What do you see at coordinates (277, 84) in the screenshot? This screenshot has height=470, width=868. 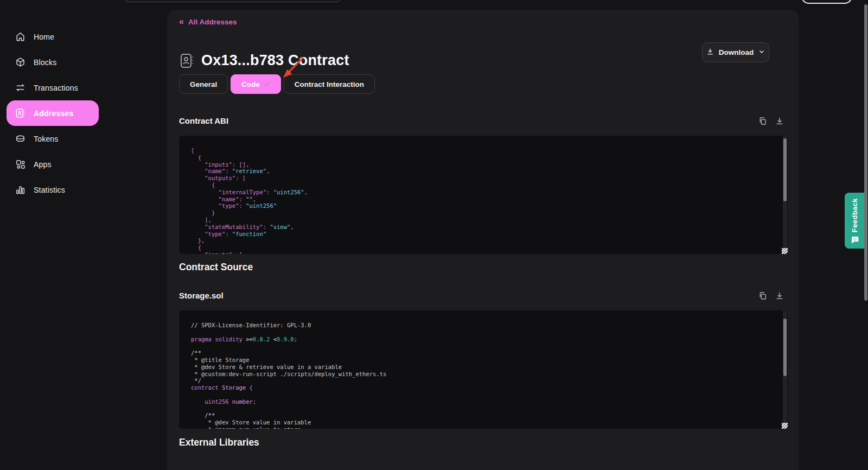 I see `tabs: GeneralCode✓Contract Interaction` at bounding box center [277, 84].